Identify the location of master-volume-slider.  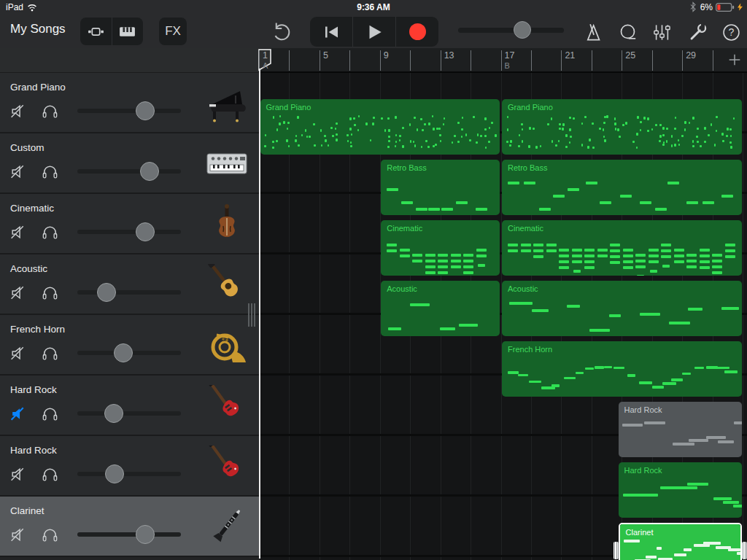
(511, 31).